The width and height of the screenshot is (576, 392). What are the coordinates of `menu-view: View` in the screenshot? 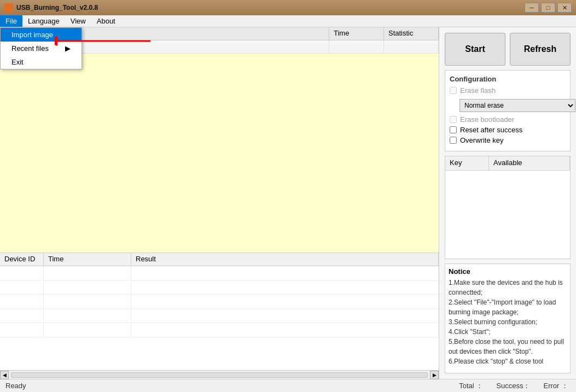 It's located at (78, 21).